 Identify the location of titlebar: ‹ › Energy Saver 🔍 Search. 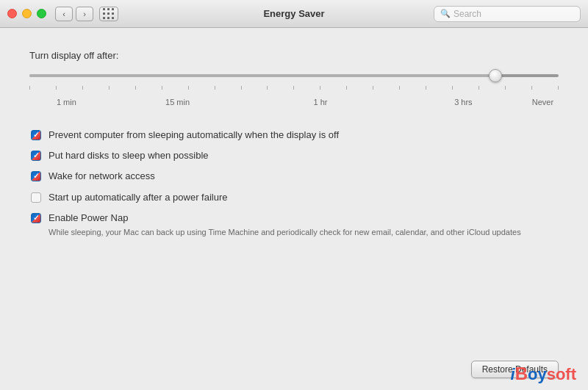
(294, 14).